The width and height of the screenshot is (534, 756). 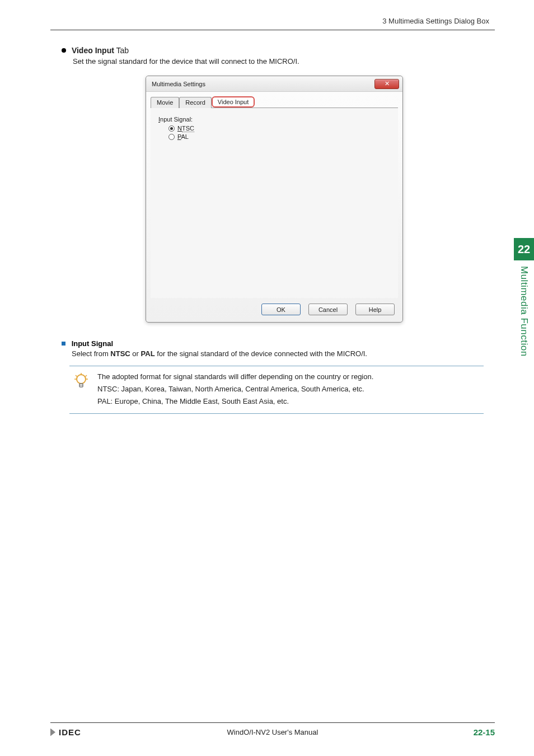 I want to click on footer-center-text: WindO/I-NV2 User's Manual, so click(x=273, y=732).